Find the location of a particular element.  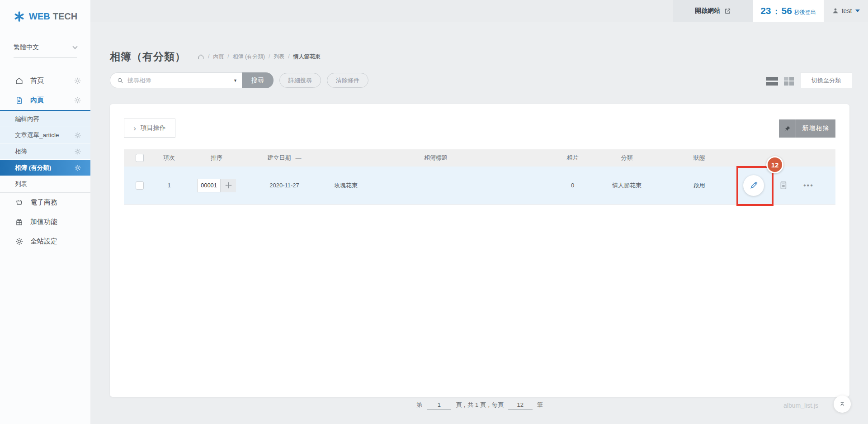

search-group: ▼ 搜尋 is located at coordinates (192, 81).